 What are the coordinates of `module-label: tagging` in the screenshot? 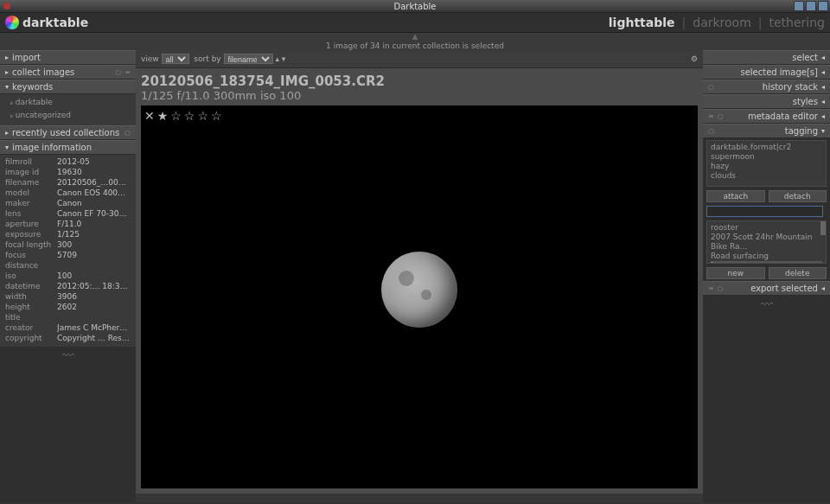 It's located at (801, 131).